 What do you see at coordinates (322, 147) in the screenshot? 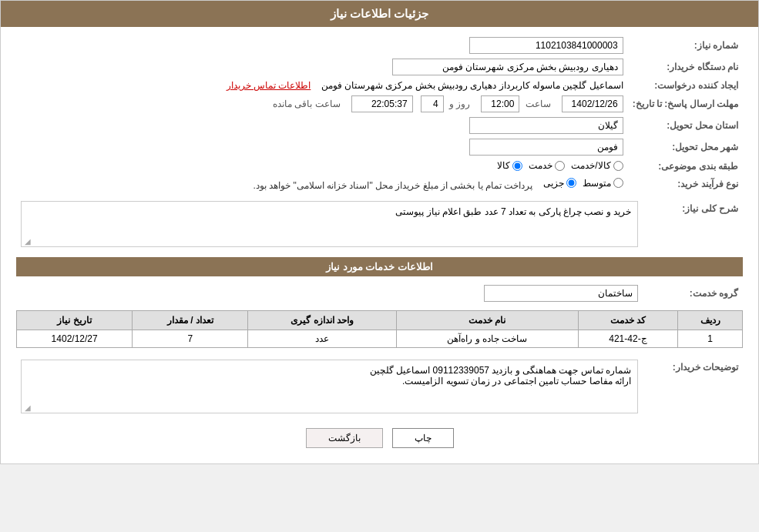
I see `shahr-value: فومن` at bounding box center [322, 147].